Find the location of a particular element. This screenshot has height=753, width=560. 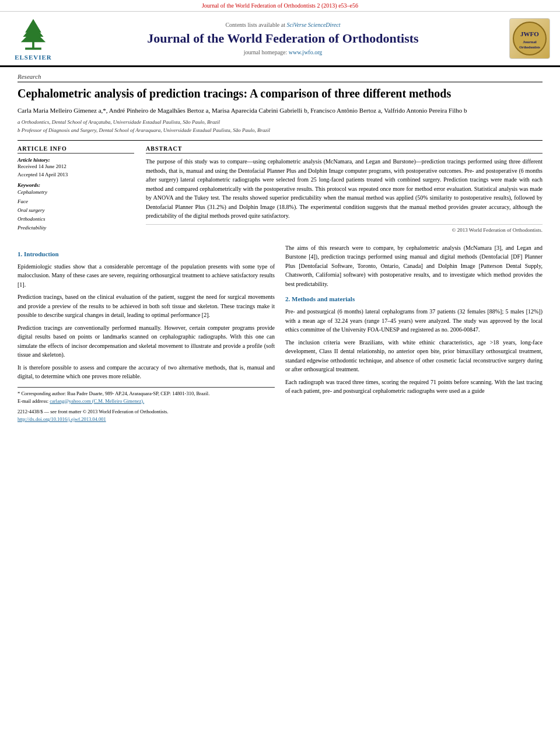

journal-citation: Journal of the World Federation of Ortho… is located at coordinates (280, 6).